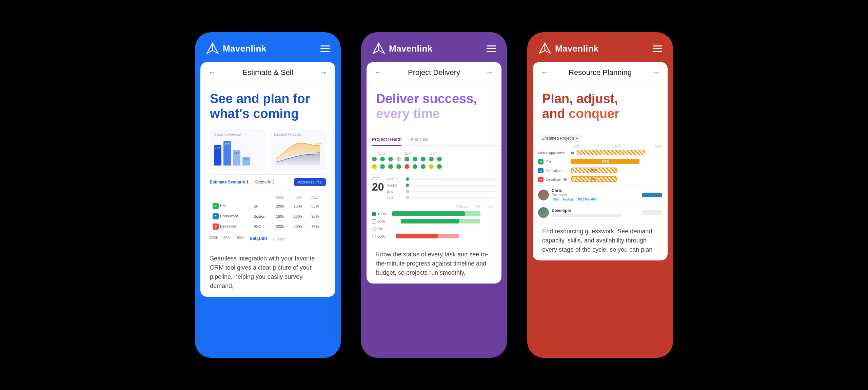 The image size is (868, 390). Describe the element at coordinates (418, 141) in the screenshot. I see `tab-financials: Financials` at that location.